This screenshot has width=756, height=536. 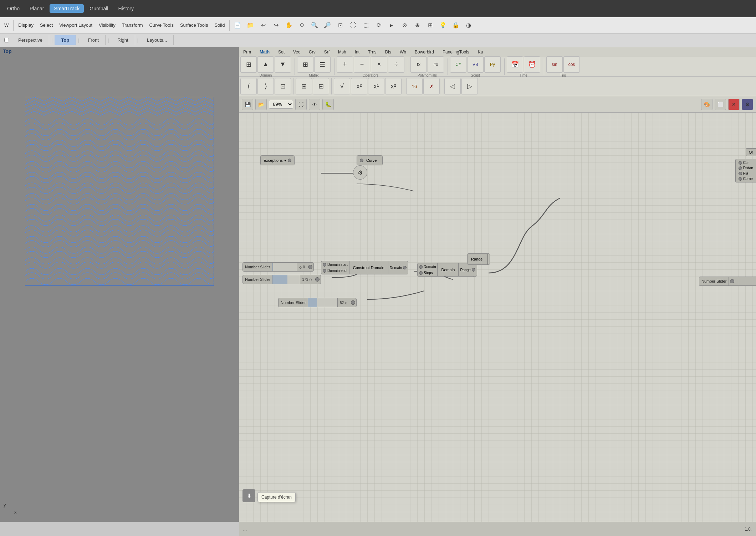 What do you see at coordinates (220, 25) in the screenshot?
I see `toolbar-tab-solid: Solid` at bounding box center [220, 25].